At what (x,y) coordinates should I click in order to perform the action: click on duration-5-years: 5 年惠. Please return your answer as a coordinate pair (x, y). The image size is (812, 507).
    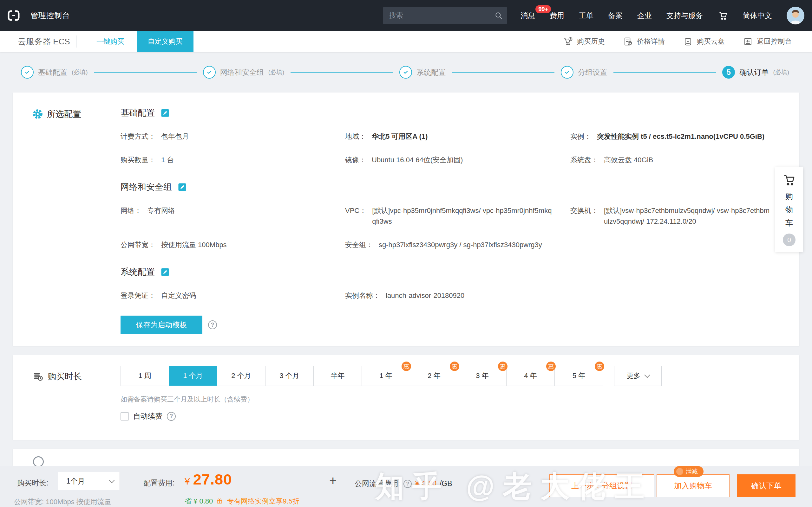
    Looking at the image, I should click on (579, 376).